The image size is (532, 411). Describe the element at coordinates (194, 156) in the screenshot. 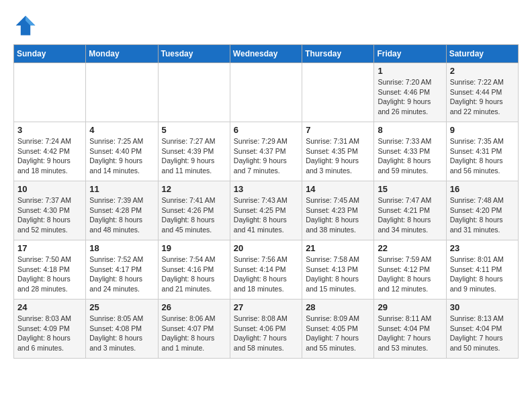

I see `day-info: Sunrise: 7:27 AM Sunset: 4:39 PM Dayligh…` at that location.